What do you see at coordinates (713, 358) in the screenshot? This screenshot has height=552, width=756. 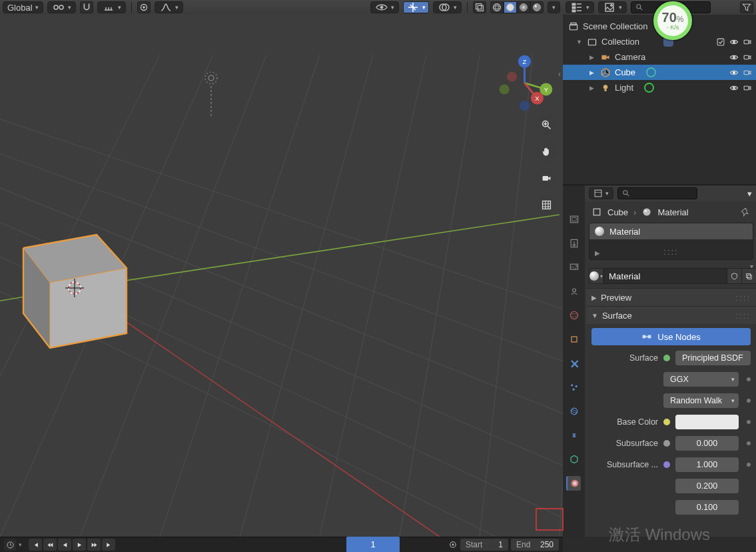 I see `shader-dropdown: Principled BSDF` at bounding box center [713, 358].